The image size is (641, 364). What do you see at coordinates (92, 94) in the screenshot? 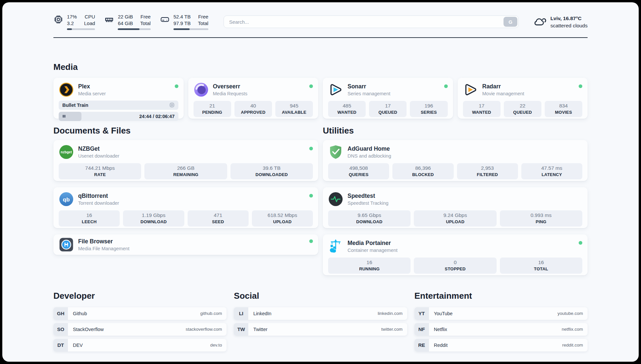
I see `app-description: Media server` at bounding box center [92, 94].